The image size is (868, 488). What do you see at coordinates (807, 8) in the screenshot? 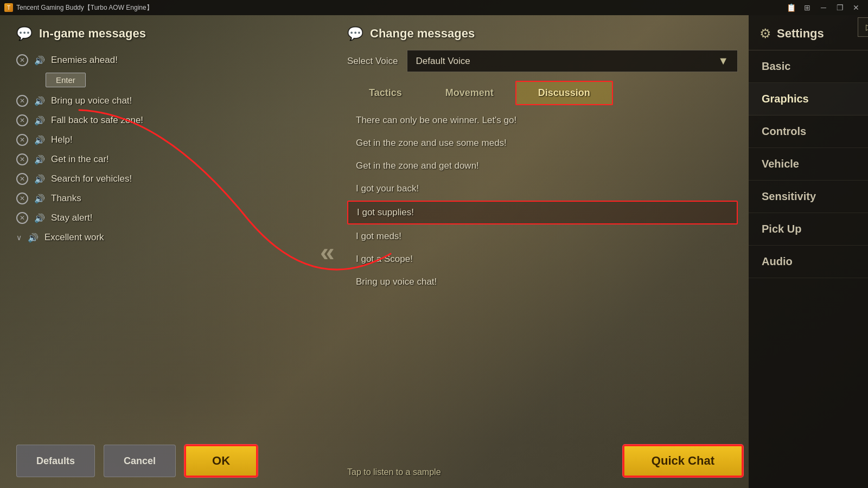
I see `titlebar-extra-btn2: ⊞` at bounding box center [807, 8].